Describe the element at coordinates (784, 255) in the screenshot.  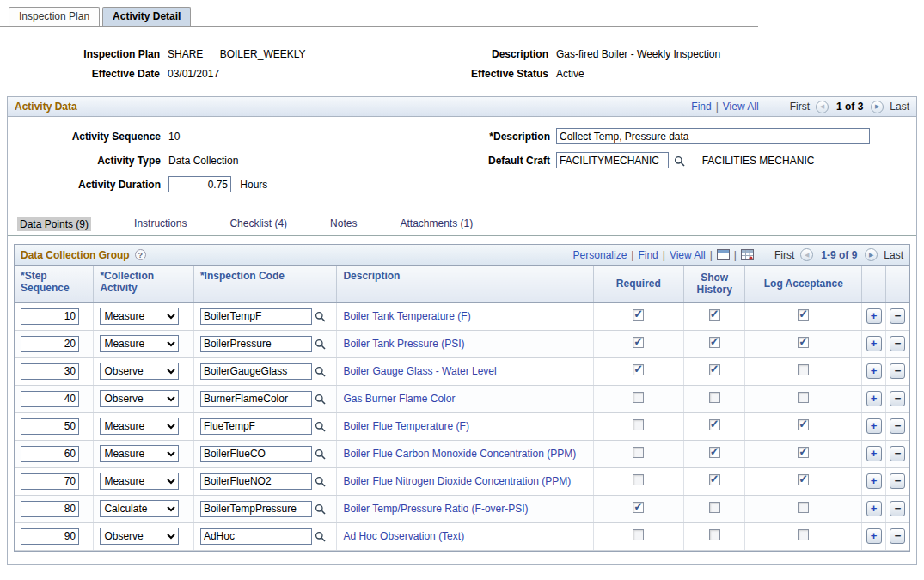
I see `grid-first-link: First` at that location.